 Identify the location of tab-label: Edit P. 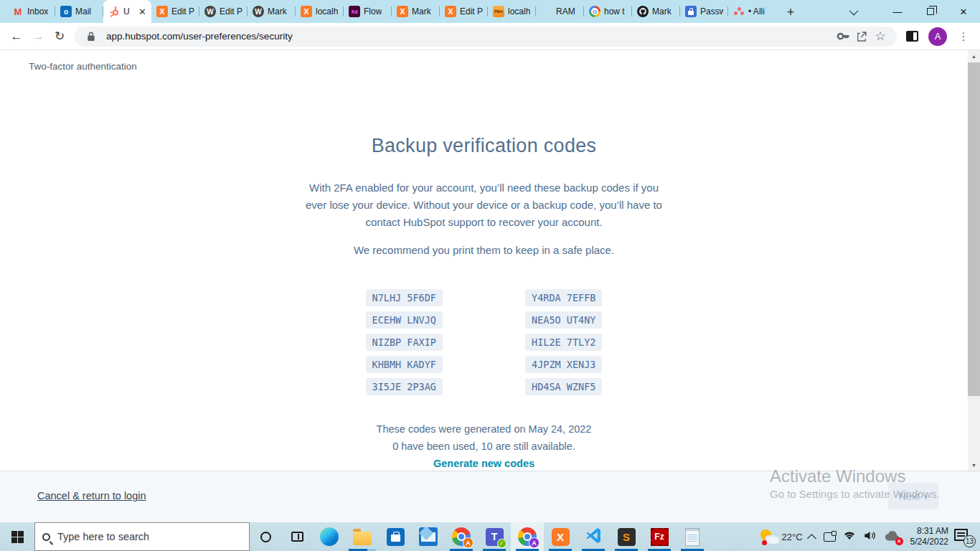
(231, 11).